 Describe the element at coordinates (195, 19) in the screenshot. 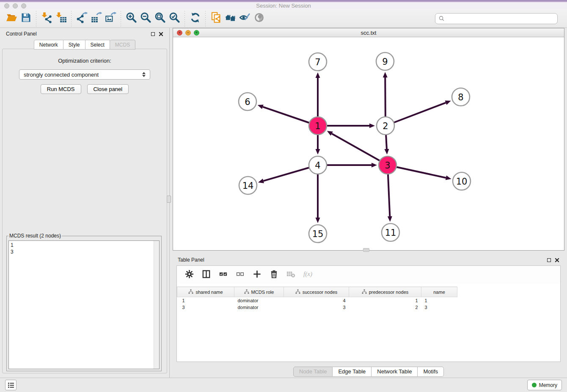

I see `apply-layout-icon` at that location.